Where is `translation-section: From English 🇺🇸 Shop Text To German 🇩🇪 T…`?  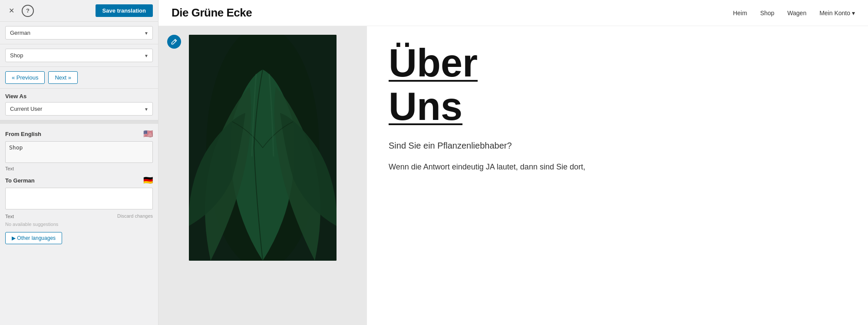 translation-section: From English 🇺🇸 Shop Text To German 🇩🇪 T… is located at coordinates (79, 186).